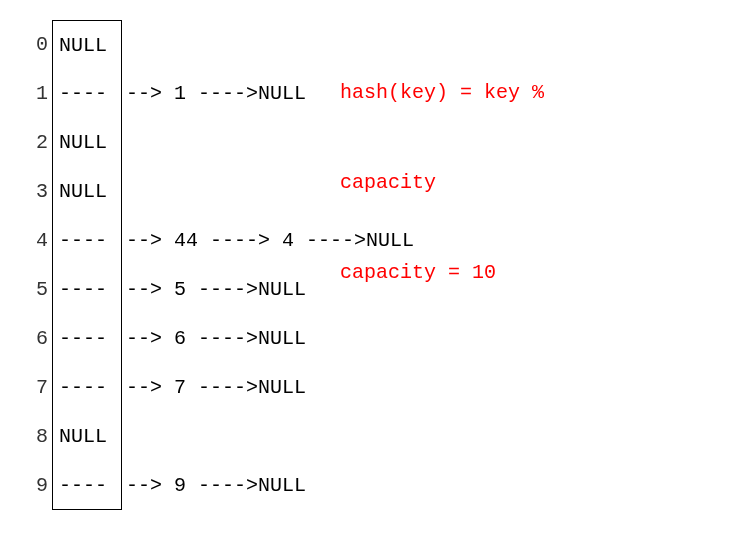 The width and height of the screenshot is (736, 538). Describe the element at coordinates (36, 290) in the screenshot. I see `bucket-index: 5` at that location.